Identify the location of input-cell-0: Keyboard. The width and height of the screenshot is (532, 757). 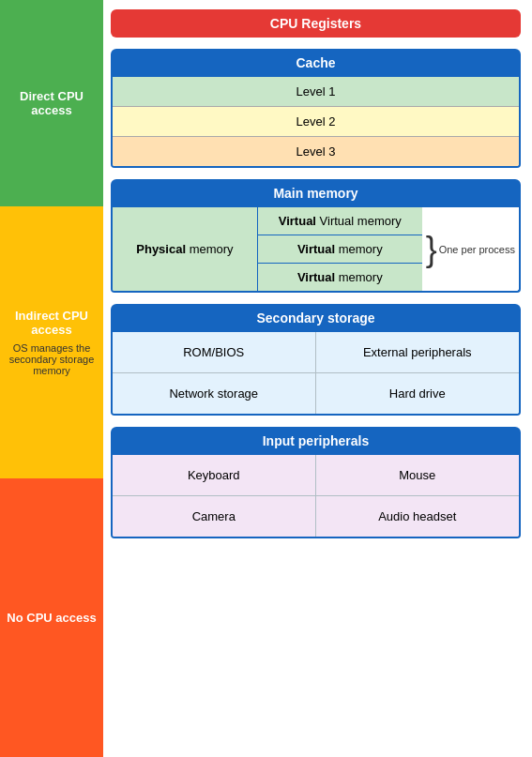
(214, 476).